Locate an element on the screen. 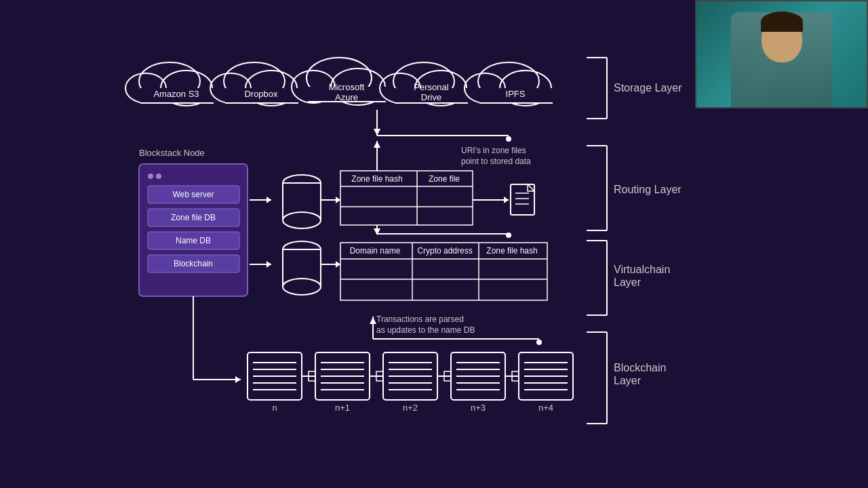  svg-text: n+2 is located at coordinates (410, 408).